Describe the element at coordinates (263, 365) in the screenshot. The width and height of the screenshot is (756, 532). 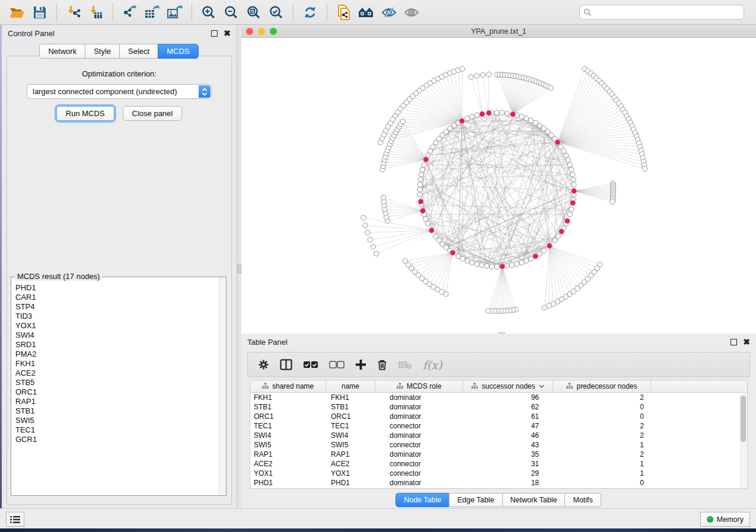
I see `column-settings-gear-icon` at that location.